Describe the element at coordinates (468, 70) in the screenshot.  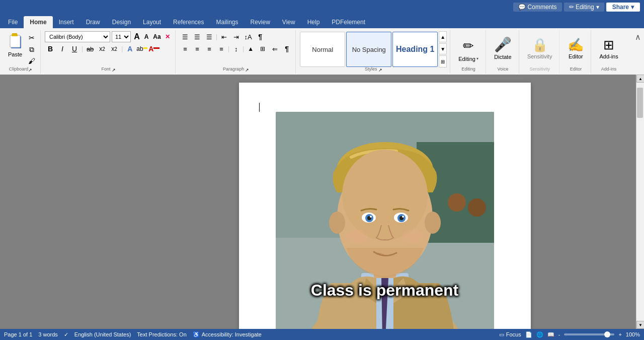
I see `editing-group-label: Editing` at that location.